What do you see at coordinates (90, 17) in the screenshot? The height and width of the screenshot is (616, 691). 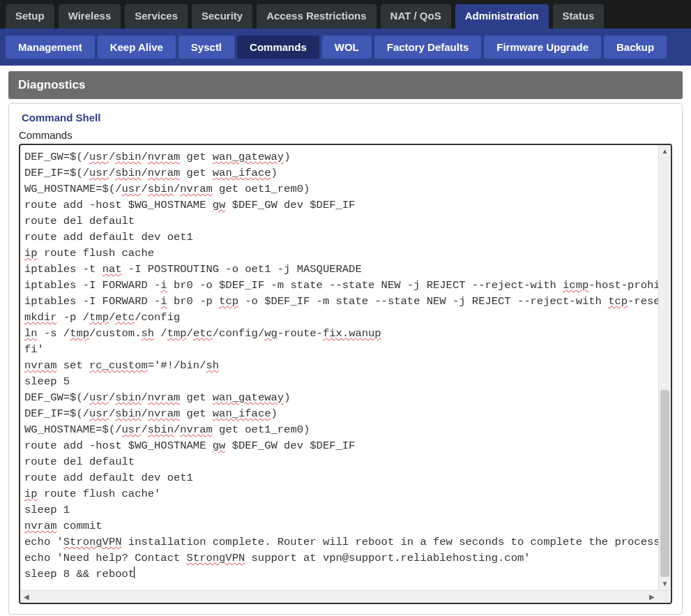 I see `top-tab-wireless: Wireless` at bounding box center [90, 17].